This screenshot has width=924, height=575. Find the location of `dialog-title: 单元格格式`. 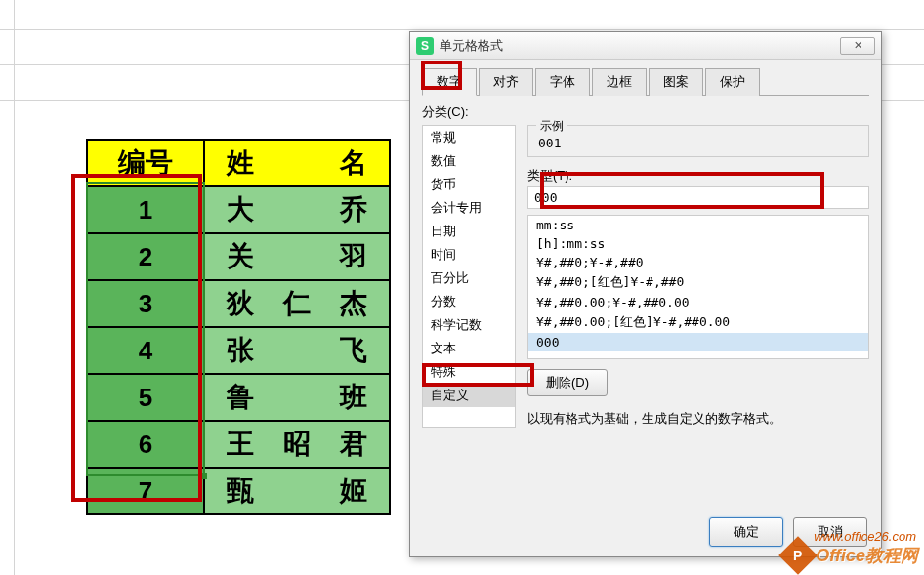

dialog-title: 单元格格式 is located at coordinates (640, 46).